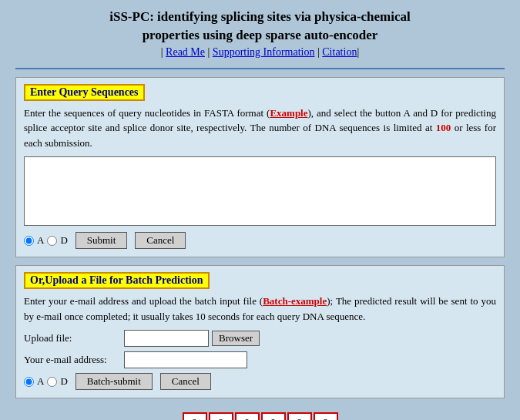 Image resolution: width=520 pixels, height=420 pixels. I want to click on query-section-desc: Enter the sequences of query nucleotides…, so click(260, 128).